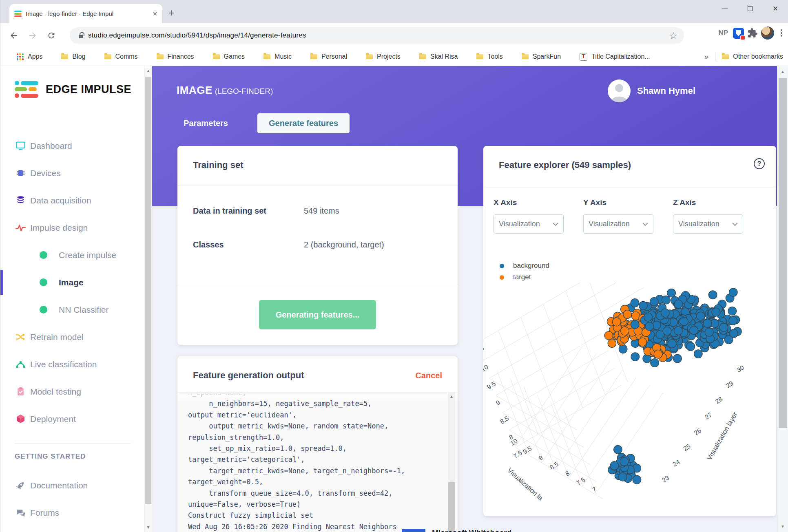 This screenshot has height=532, width=788. Describe the element at coordinates (768, 33) in the screenshot. I see `browser-profile-avatar` at that location.